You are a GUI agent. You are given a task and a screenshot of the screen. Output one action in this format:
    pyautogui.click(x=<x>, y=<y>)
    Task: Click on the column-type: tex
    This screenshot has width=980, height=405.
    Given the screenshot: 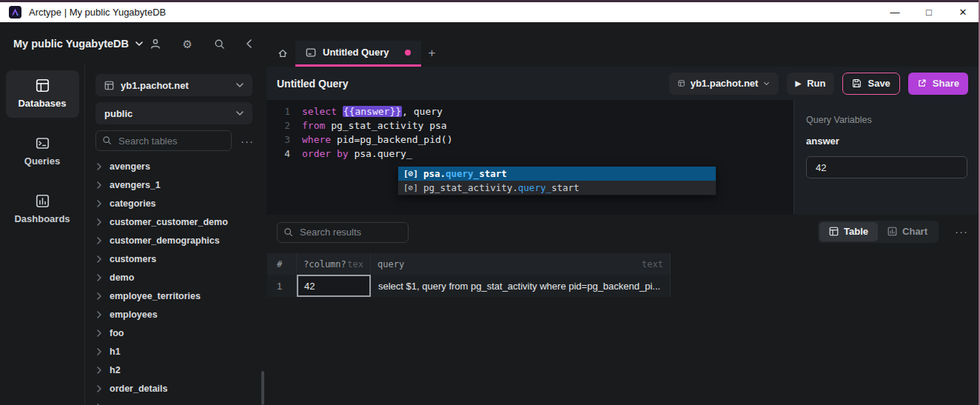 What is the action you would take?
    pyautogui.click(x=355, y=264)
    